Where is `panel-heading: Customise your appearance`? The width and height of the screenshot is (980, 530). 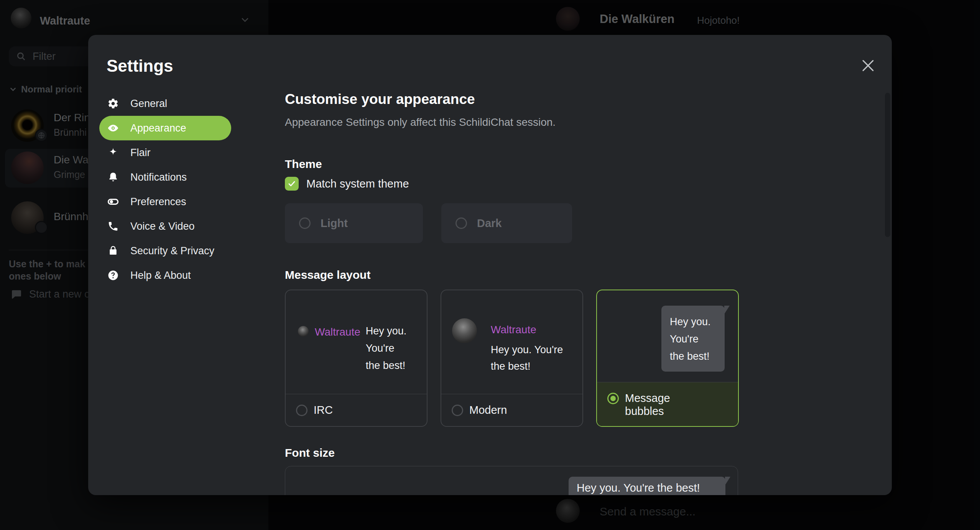 panel-heading: Customise your appearance is located at coordinates (380, 99).